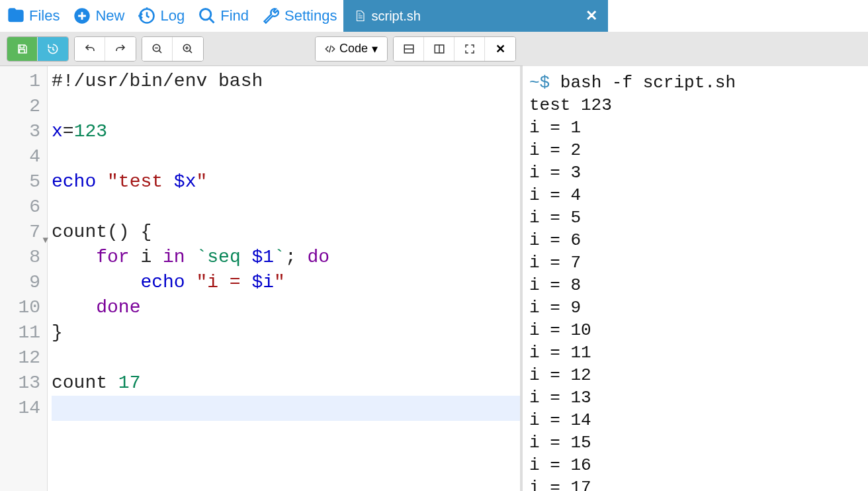  What do you see at coordinates (351, 49) in the screenshot?
I see `code-mode-dropdown: Code ▾` at bounding box center [351, 49].